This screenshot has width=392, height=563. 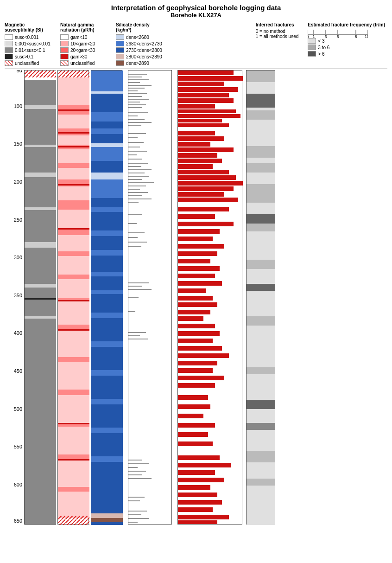 What do you see at coordinates (347, 25) in the screenshot?
I see `freq-title: Estimated fracture frequency (fr/m)` at bounding box center [347, 25].